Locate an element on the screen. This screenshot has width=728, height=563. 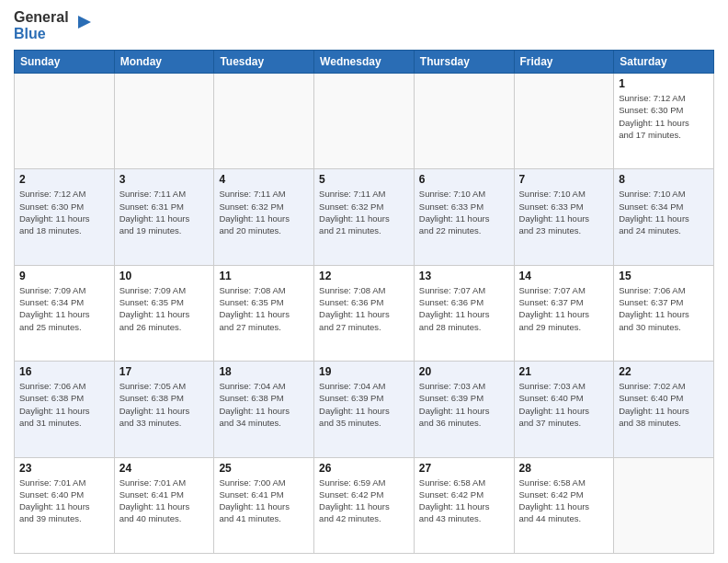
table-cell: 22Sunrise: 7:02 AM Sunset: 6:40 PM Dayli… is located at coordinates (664, 409).